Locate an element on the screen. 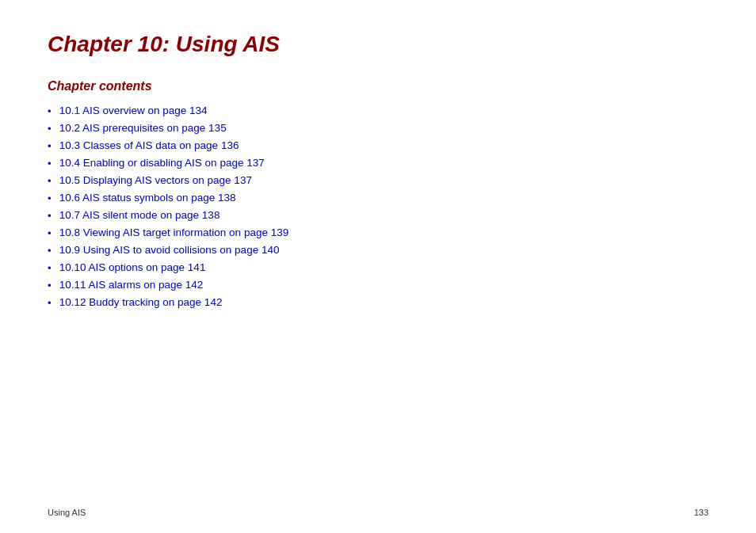  toc-item: •10.6 AIS status symbols on page 138 is located at coordinates (378, 198).